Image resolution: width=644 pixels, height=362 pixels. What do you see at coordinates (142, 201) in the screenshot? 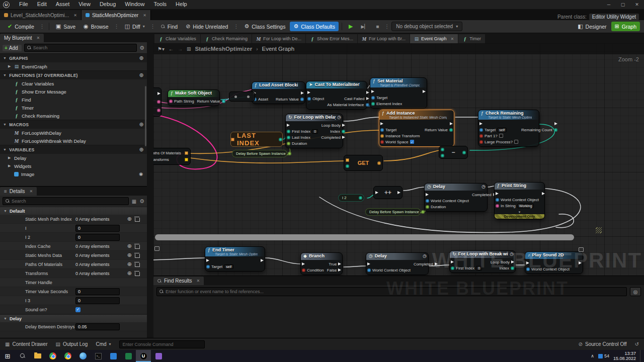
I see `gear-icon: ⚙` at bounding box center [142, 201].